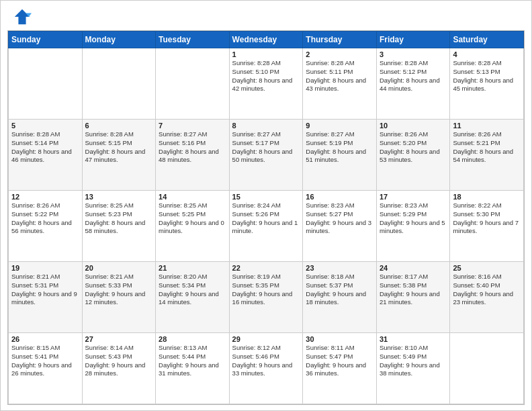 Image resolution: width=532 pixels, height=411 pixels. I want to click on day-info: Sunrise: 8:24 AM Sunset: 5:26 PM Dayligh…, so click(266, 219).